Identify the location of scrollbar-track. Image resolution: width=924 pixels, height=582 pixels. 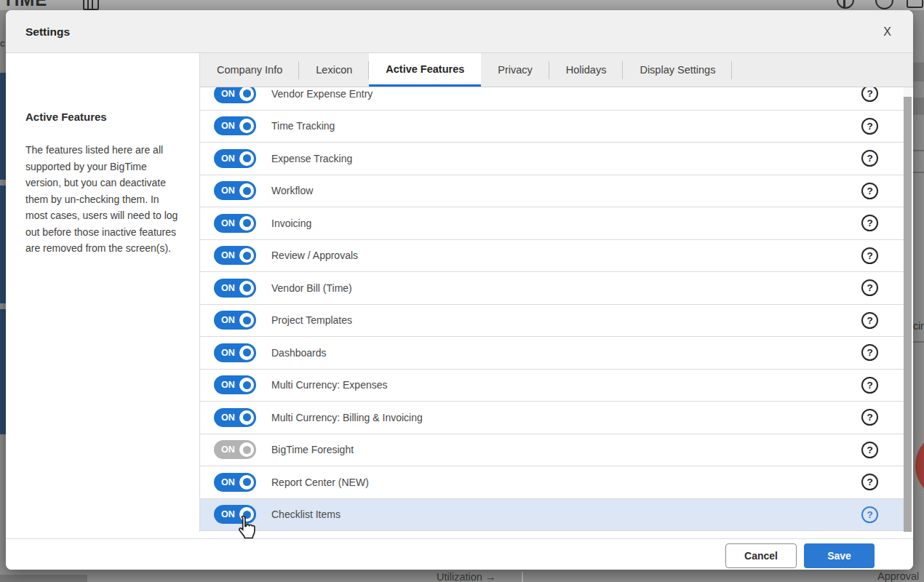
(908, 310).